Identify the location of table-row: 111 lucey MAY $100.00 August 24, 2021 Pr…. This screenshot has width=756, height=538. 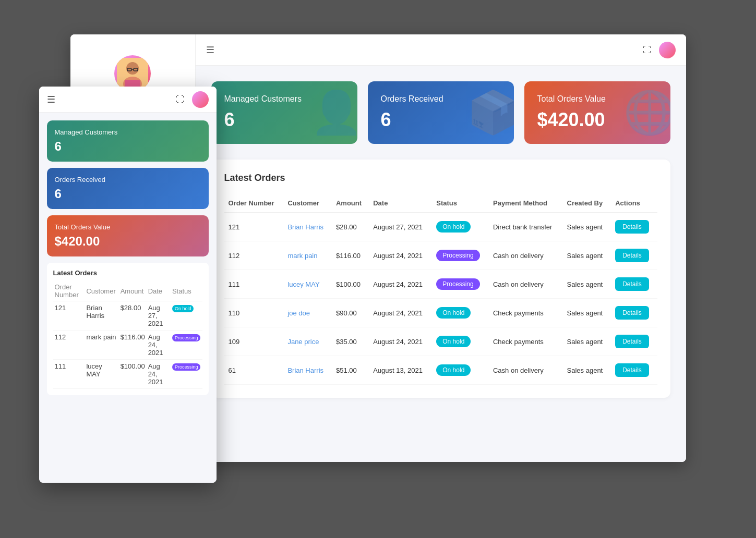
(441, 285).